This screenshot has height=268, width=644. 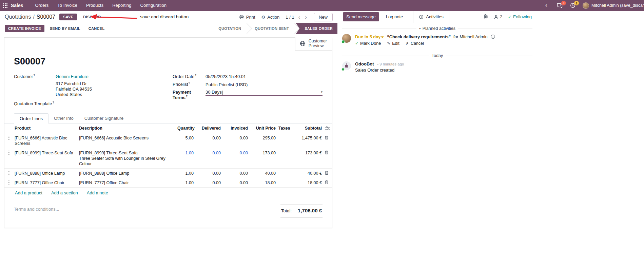 I want to click on dropdown-caret-icon: ▾, so click(x=321, y=92).